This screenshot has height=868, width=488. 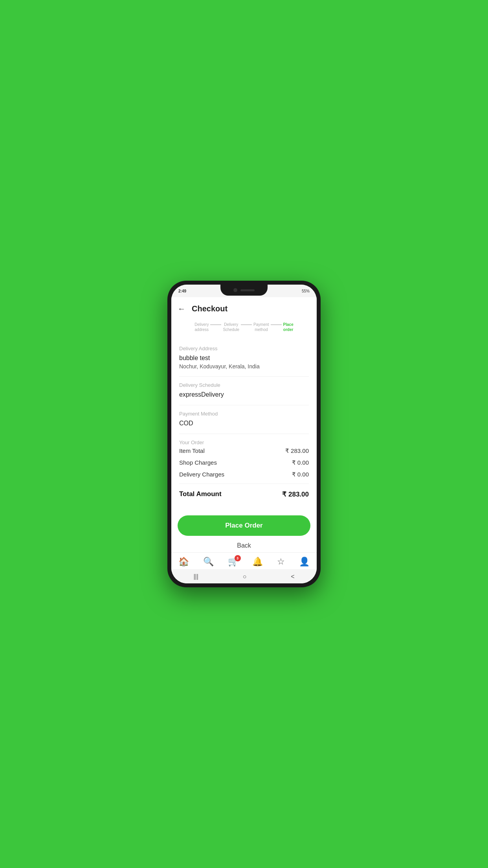 What do you see at coordinates (244, 440) in the screenshot?
I see `screen-content: ← Checkout Deliveryaddress DeliverySched…` at bounding box center [244, 440].